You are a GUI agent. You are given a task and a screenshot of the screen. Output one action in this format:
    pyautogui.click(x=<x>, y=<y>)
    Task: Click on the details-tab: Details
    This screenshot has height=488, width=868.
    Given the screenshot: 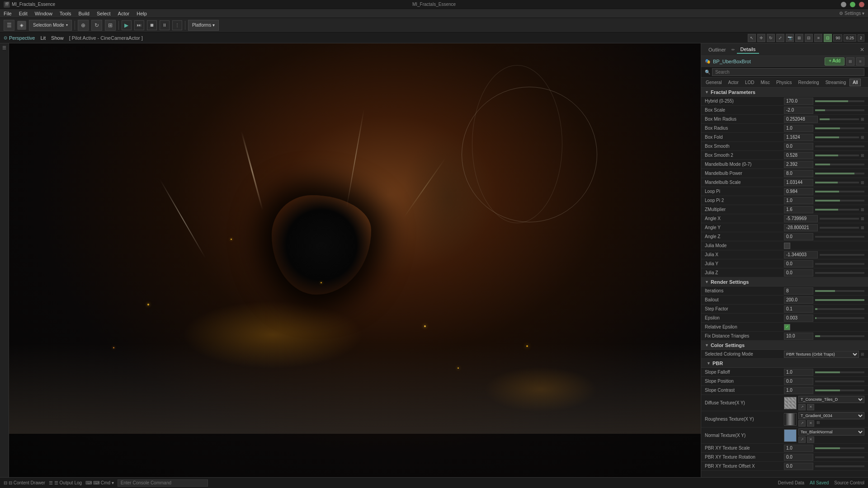 What is the action you would take?
    pyautogui.click(x=748, y=50)
    